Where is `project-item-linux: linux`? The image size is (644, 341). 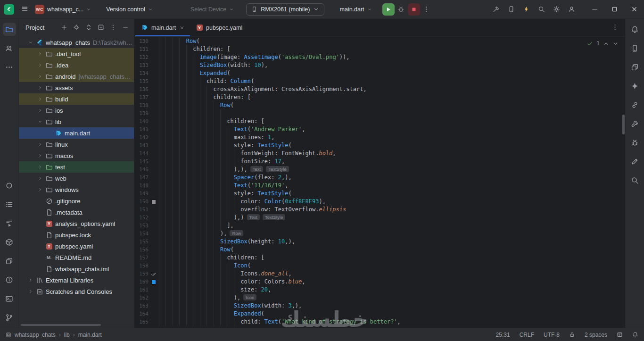 project-item-linux: linux is located at coordinates (76, 144).